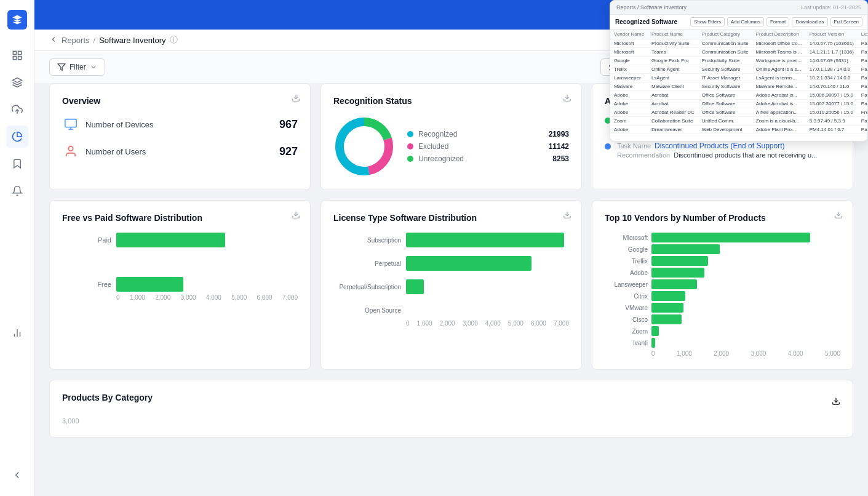  I want to click on app-logo, so click(17, 20).